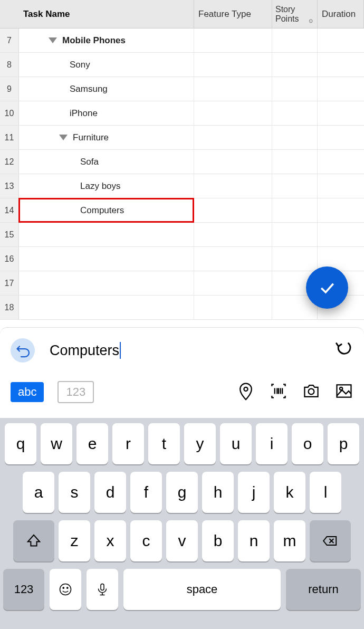 This screenshot has width=364, height=629. What do you see at coordinates (39, 492) in the screenshot?
I see `key-a: a` at bounding box center [39, 492].